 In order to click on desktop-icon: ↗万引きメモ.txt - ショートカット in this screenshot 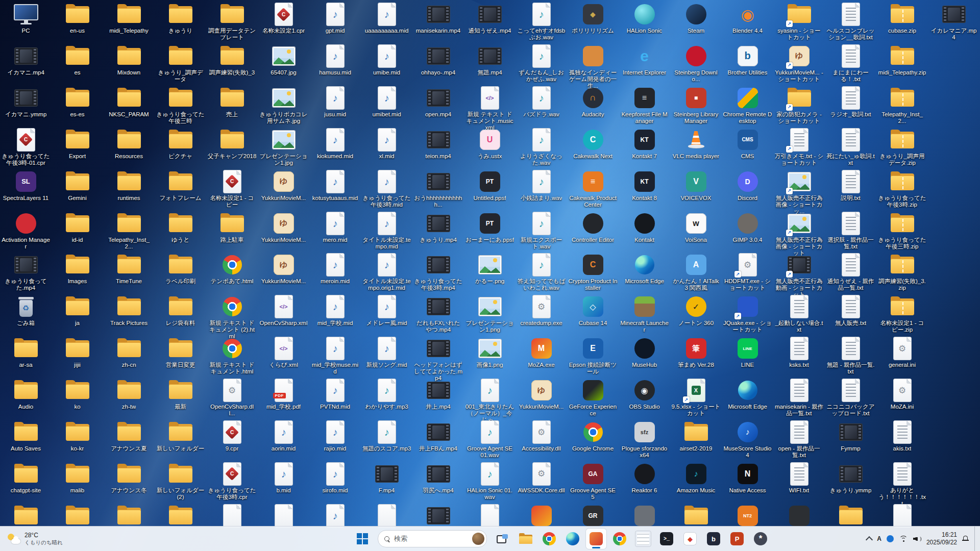, I will do `click(799, 147)`.